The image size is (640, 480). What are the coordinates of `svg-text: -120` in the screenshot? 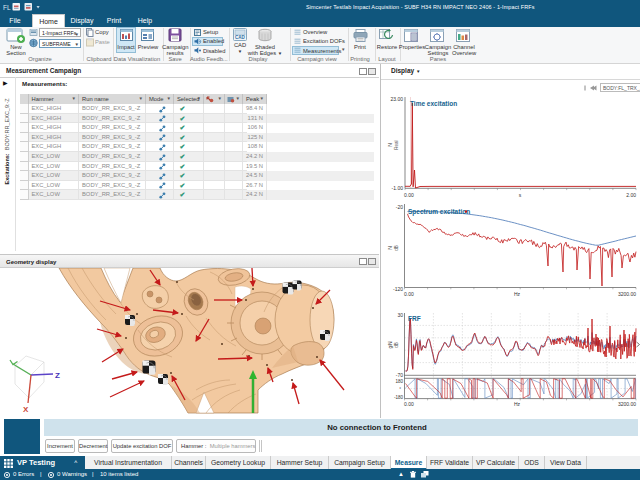 It's located at (398, 289).